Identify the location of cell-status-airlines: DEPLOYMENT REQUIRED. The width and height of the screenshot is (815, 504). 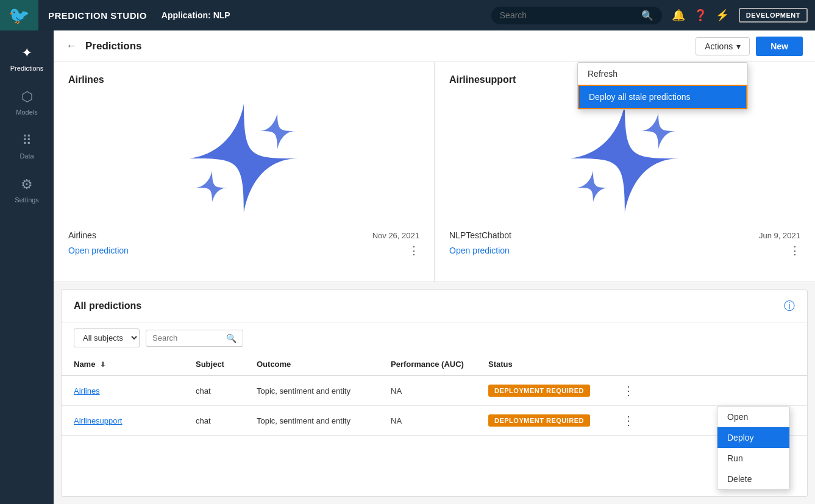
(543, 391).